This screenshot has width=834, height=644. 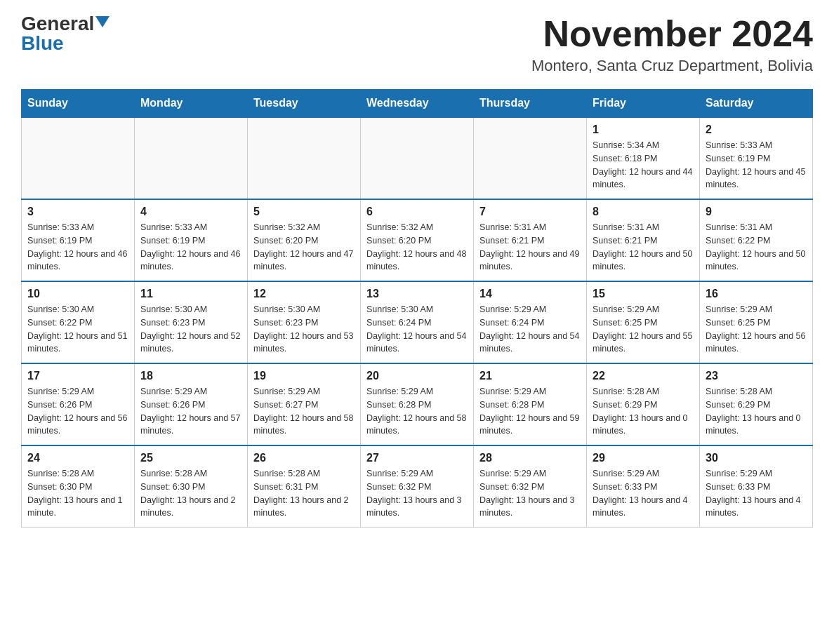 I want to click on calendar-row: 17Sunrise: 5:29 AMSunset: 6:26 PMDayligh…, so click(x=417, y=404).